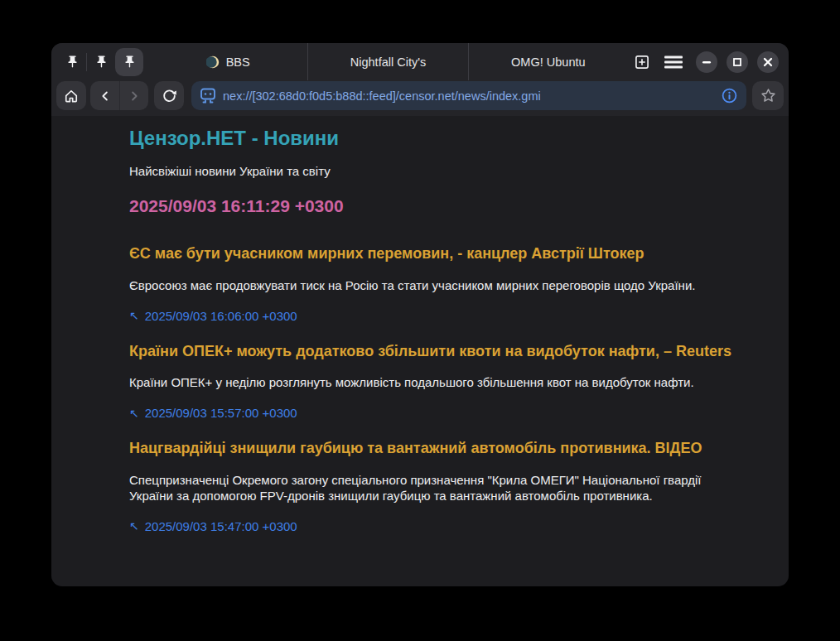 Image resolution: width=840 pixels, height=641 pixels. What do you see at coordinates (469, 96) in the screenshot?
I see `url-text: nex://[302:68d0:f0d5:b88d::feed]/censor.…` at bounding box center [469, 96].